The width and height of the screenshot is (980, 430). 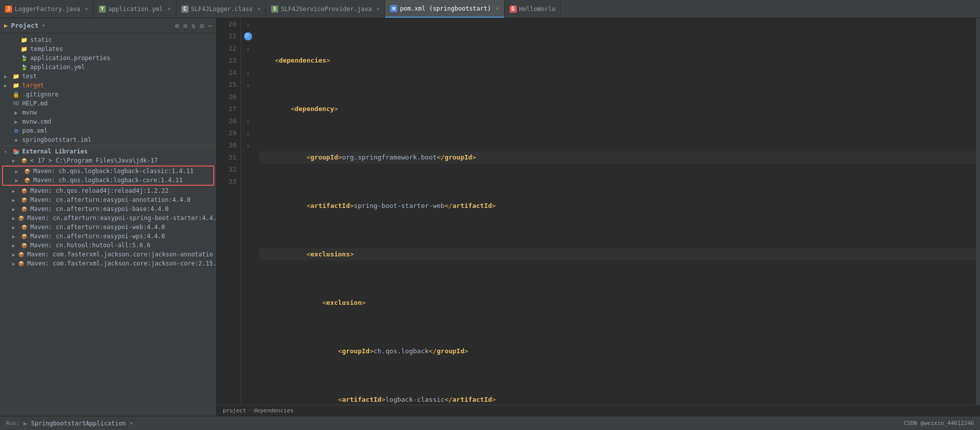 I want to click on run-app-label: SpringbootstartApplication, so click(x=79, y=423).